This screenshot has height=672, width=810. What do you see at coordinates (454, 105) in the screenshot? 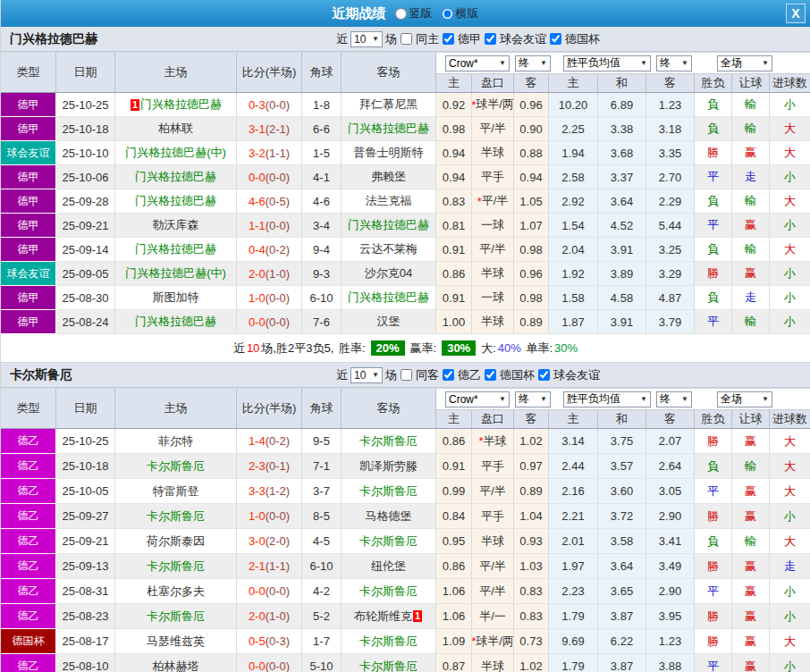
I see `odds-home: 0.92` at bounding box center [454, 105].